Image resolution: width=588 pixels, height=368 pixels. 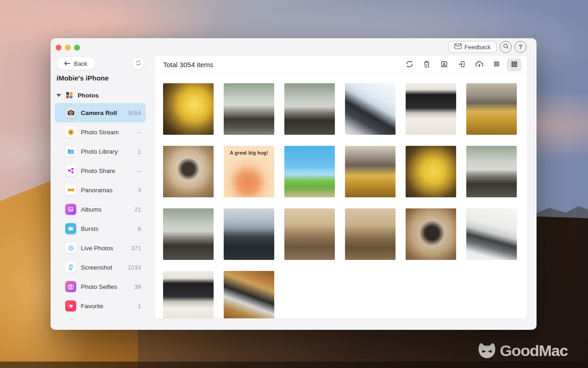 I want to click on envelope-icon, so click(x=458, y=47).